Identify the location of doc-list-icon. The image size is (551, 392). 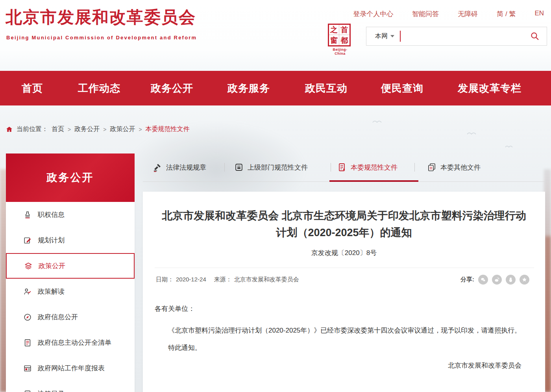
(28, 343).